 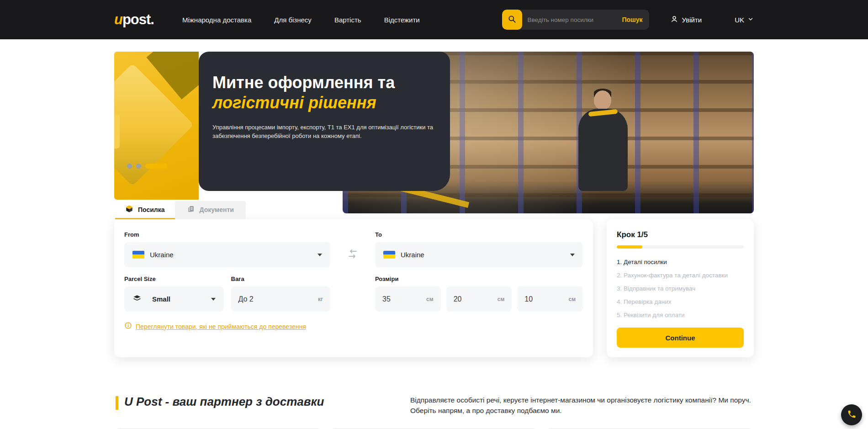 What do you see at coordinates (386, 299) in the screenshot?
I see `dimension-length-value: 35` at bounding box center [386, 299].